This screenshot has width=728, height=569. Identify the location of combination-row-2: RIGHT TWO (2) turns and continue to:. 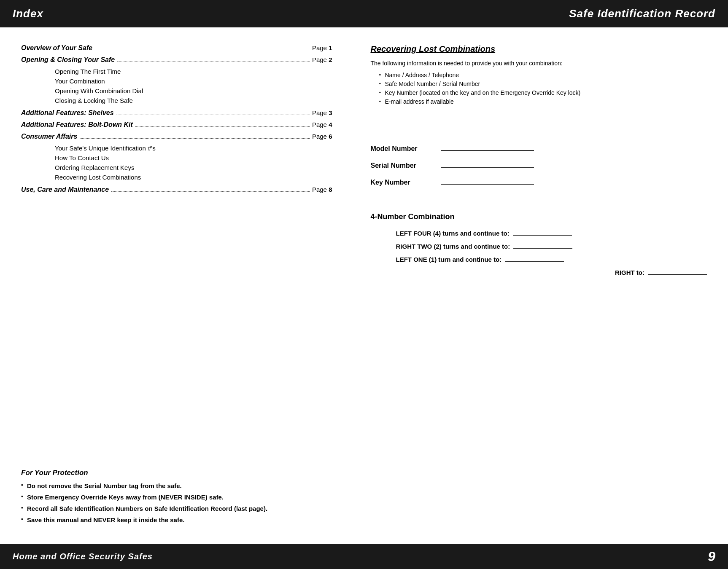
(539, 246).